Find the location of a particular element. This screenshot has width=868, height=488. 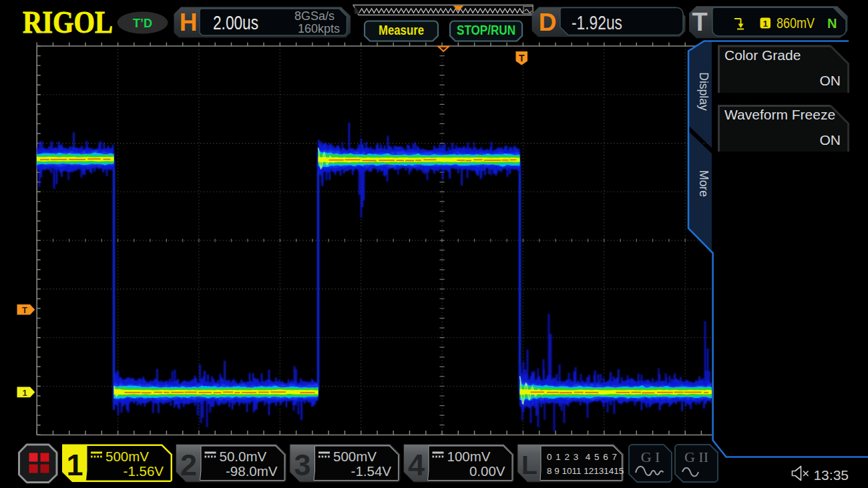

svg-text: Waveform Freeze is located at coordinates (780, 115).